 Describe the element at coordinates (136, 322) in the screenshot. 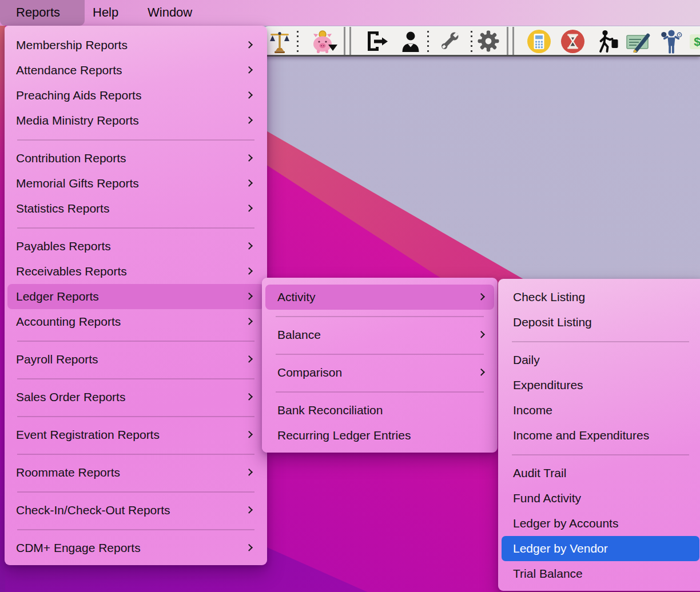

I see `menu-item-accounting-reports: Accounting Reports` at that location.